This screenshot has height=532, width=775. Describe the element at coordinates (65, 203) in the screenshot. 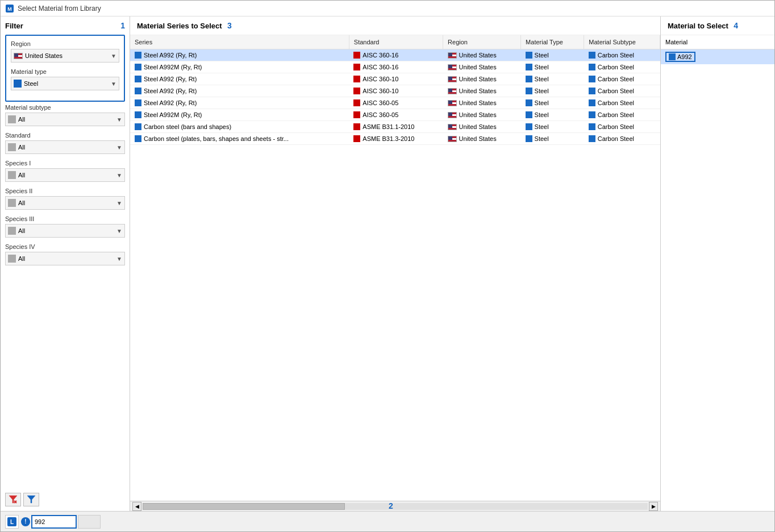

I see `species2-dropdown: All ▼` at that location.